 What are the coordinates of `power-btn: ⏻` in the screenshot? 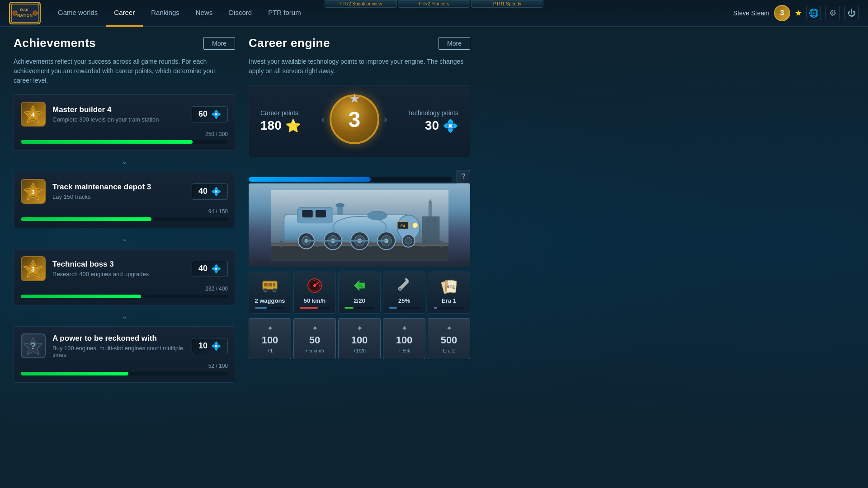 It's located at (852, 13).